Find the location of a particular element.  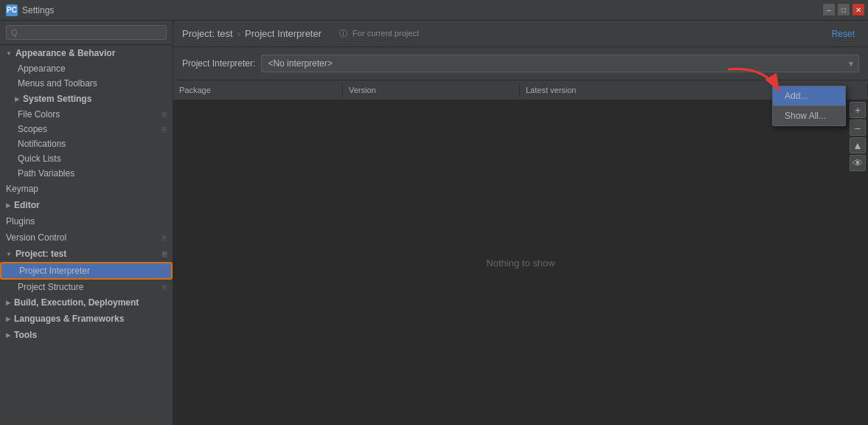

interpreter-row: Project Interpreter: <No interpreter> ▼ is located at coordinates (521, 63).